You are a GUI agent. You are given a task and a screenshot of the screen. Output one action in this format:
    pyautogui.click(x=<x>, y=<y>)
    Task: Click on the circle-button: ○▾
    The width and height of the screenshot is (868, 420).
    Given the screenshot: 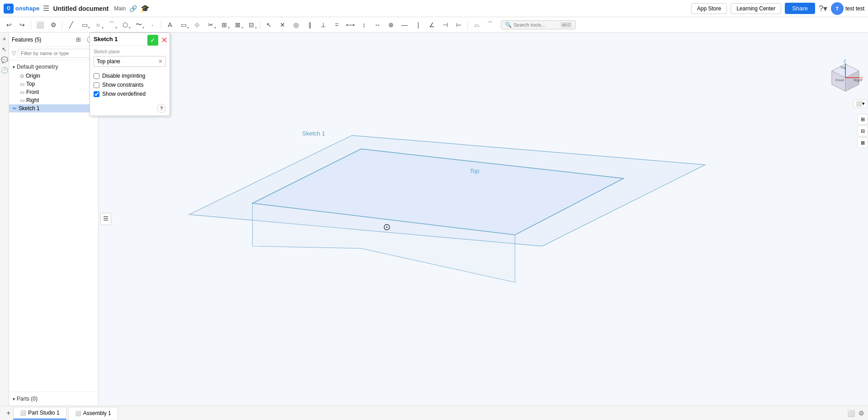 What is the action you would take?
    pyautogui.click(x=98, y=25)
    